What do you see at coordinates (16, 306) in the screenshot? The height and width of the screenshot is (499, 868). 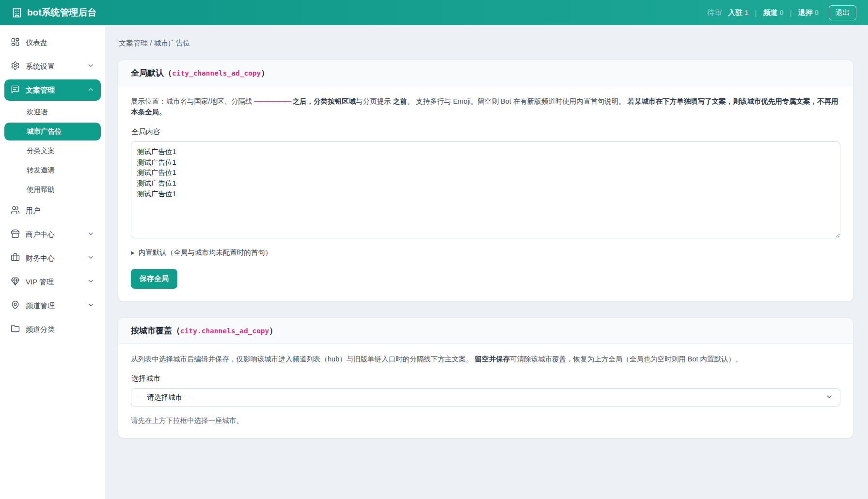 I see `map-pin-icon` at bounding box center [16, 306].